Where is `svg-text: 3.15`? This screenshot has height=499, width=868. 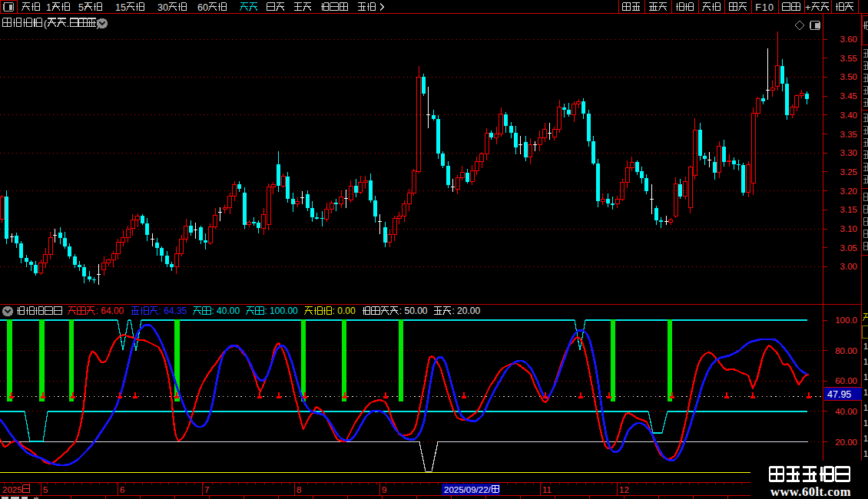
svg-text: 3.15 is located at coordinates (849, 210).